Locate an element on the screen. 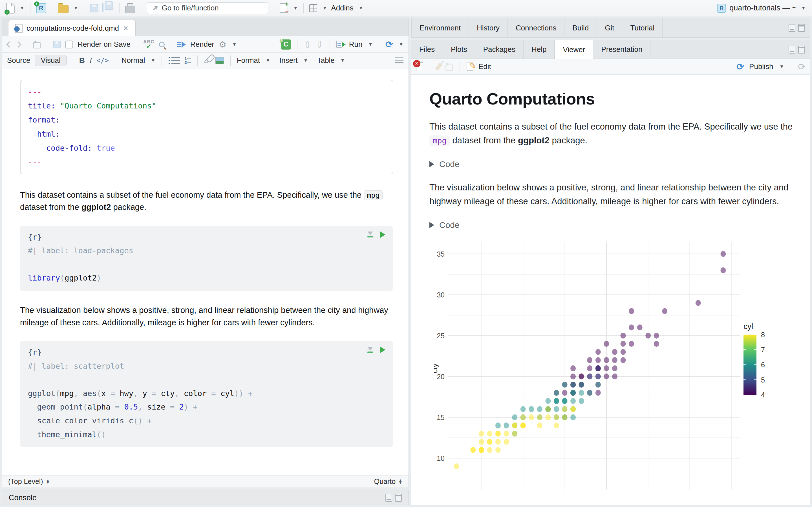 This screenshot has width=812, height=507. run-button: Run is located at coordinates (356, 44).